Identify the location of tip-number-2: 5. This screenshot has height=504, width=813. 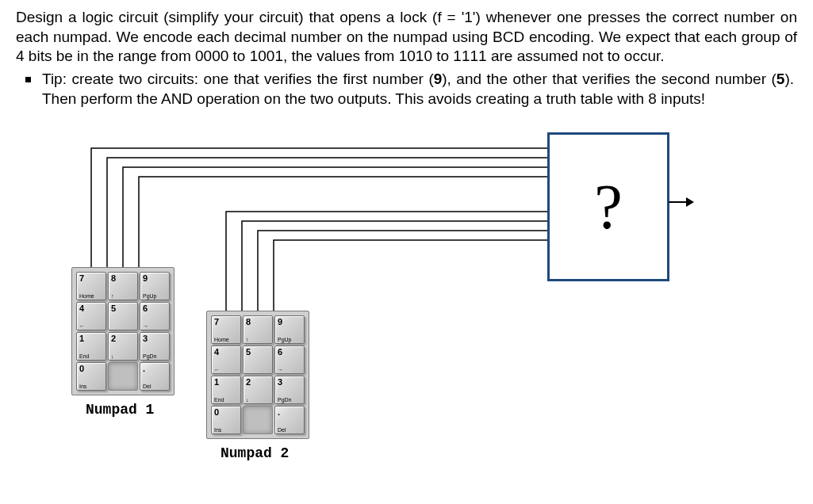
(780, 79).